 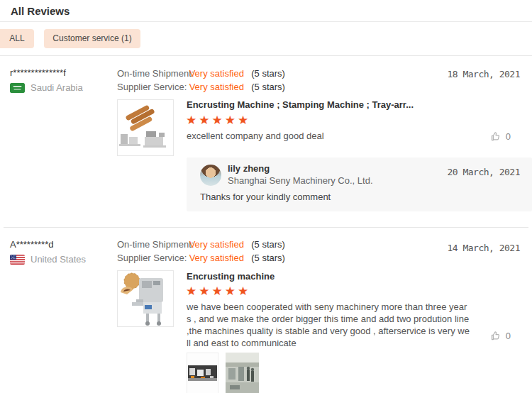 What do you see at coordinates (231, 277) in the screenshot?
I see `product-title: Encrusting machine` at bounding box center [231, 277].